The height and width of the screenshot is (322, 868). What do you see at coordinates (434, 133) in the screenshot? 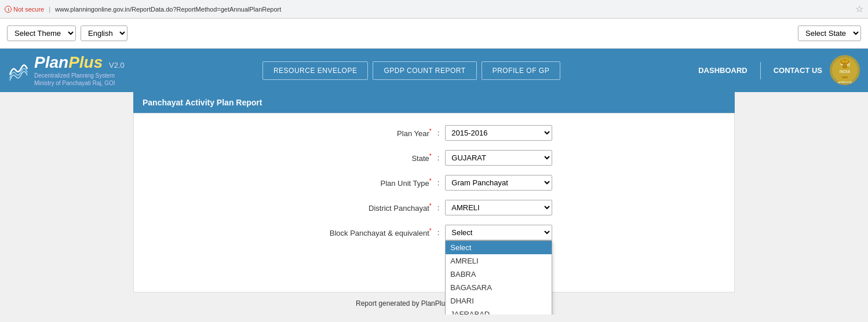
I see `plan-year-row: Plan Year* : 2015-2016 2016-2017 2017-20…` at bounding box center [434, 133].